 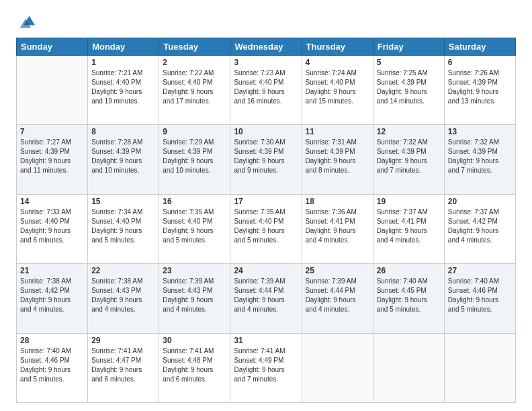 What do you see at coordinates (408, 142) in the screenshot?
I see `sunrise-text: Sunrise: 7:32 AM` at bounding box center [408, 142].